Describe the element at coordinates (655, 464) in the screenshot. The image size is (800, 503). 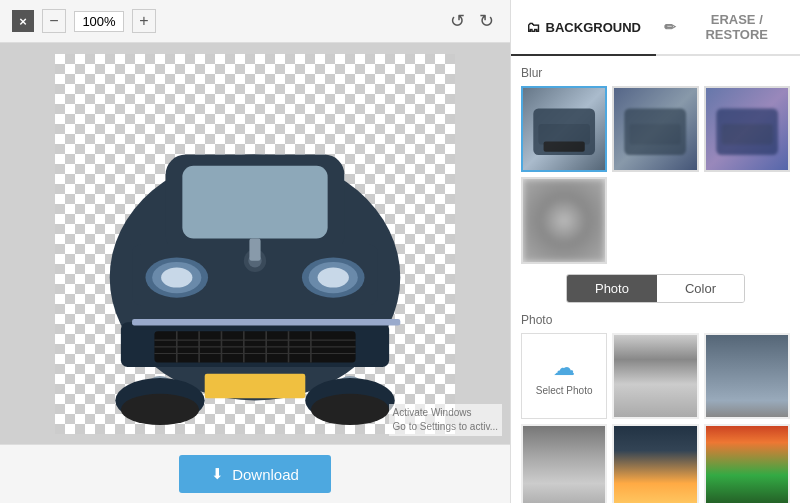
I see `photo-sunset` at that location.